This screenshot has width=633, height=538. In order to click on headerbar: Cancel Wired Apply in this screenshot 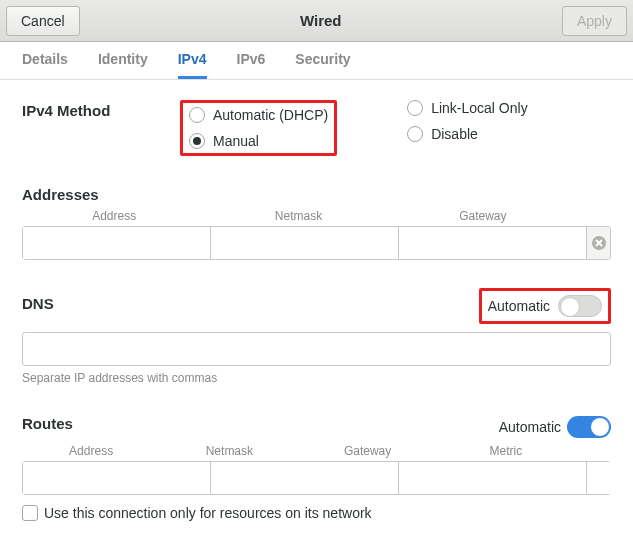, I will do `click(316, 21)`.